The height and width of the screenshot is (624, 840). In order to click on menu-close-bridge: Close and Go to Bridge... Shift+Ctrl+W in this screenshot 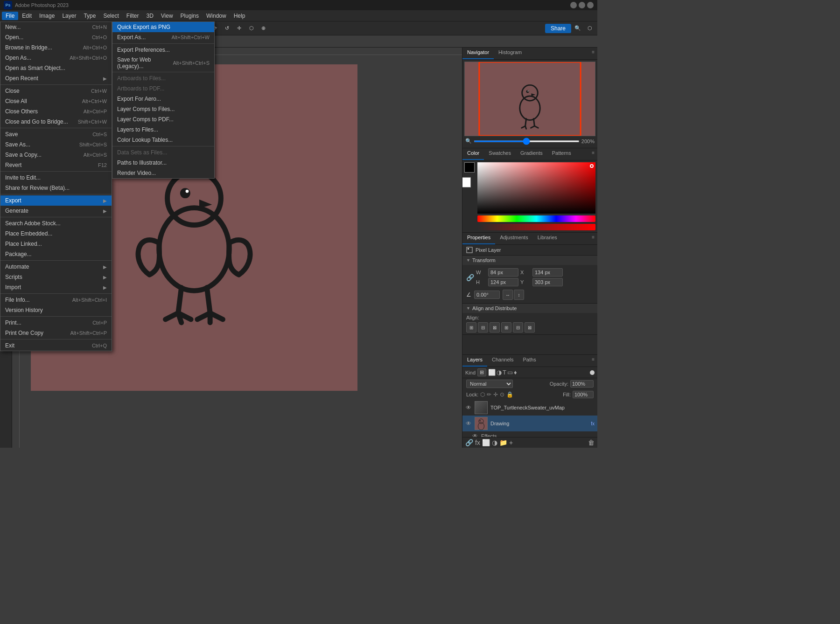, I will do `click(56, 122)`.